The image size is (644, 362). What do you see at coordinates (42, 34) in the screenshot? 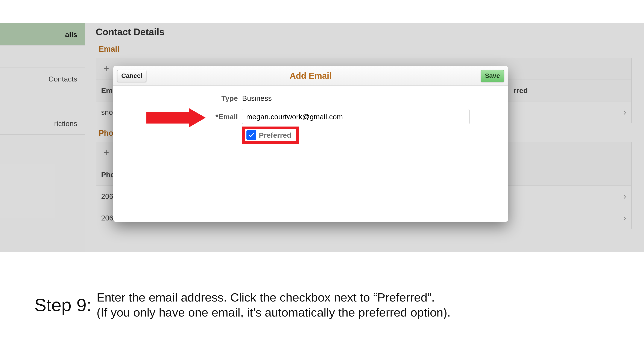
I see `sidebar-item-details: ails` at bounding box center [42, 34].